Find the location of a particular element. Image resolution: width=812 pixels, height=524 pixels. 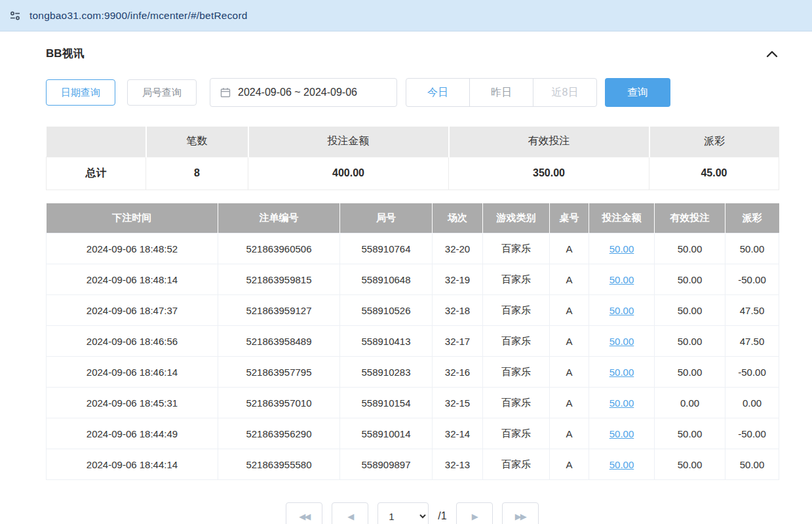

search-button: 查询 is located at coordinates (638, 92).